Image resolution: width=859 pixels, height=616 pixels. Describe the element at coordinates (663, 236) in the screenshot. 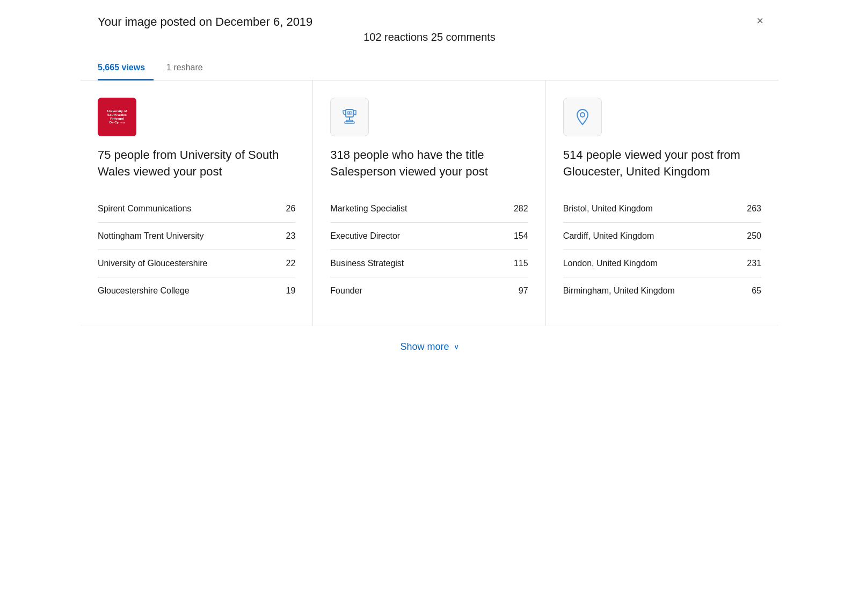

I see `list-item: Cardiff, United Kingdom 250` at that location.